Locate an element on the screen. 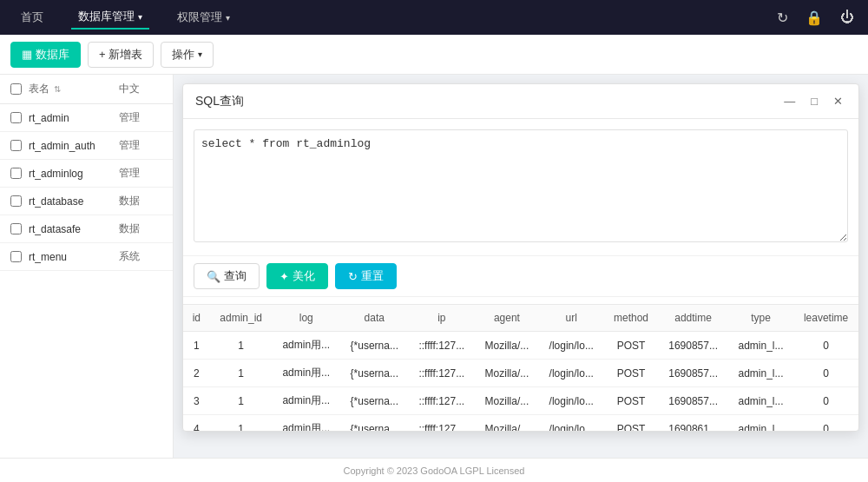 The width and height of the screenshot is (868, 482). col-header-agent: agent is located at coordinates (507, 318).